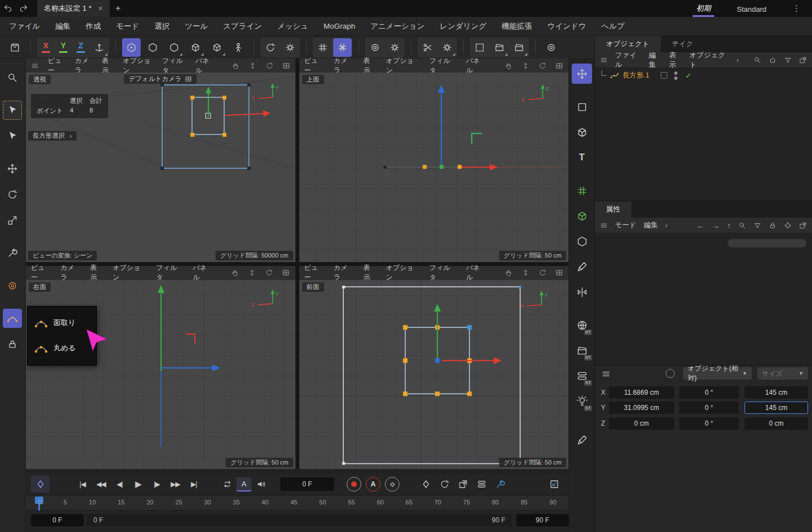  Describe the element at coordinates (323, 47) in the screenshot. I see `workplane-grid-button` at that location.